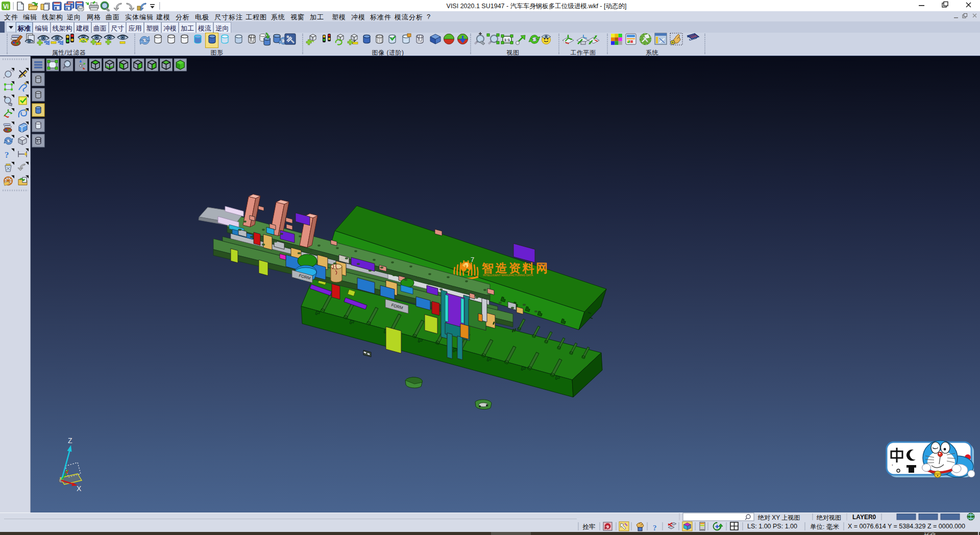 The height and width of the screenshot is (535, 980). Describe the element at coordinates (473, 259) in the screenshot. I see `svg-text: 7` at that location.